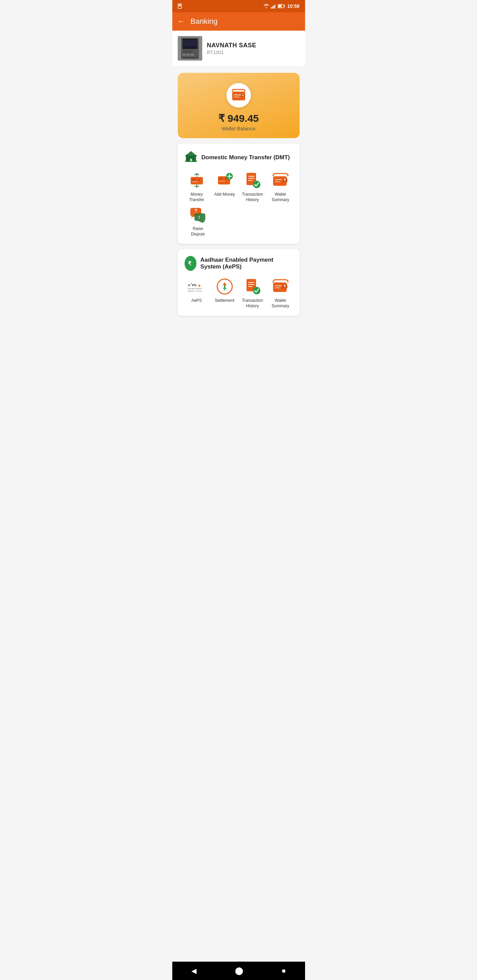 This screenshot has width=477, height=980. I want to click on profile-avatar, so click(190, 48).